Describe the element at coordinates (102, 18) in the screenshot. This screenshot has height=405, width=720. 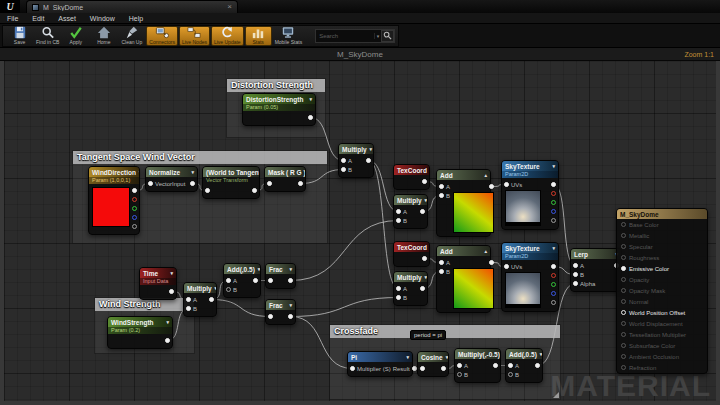
I see `menu-window: Window` at that location.